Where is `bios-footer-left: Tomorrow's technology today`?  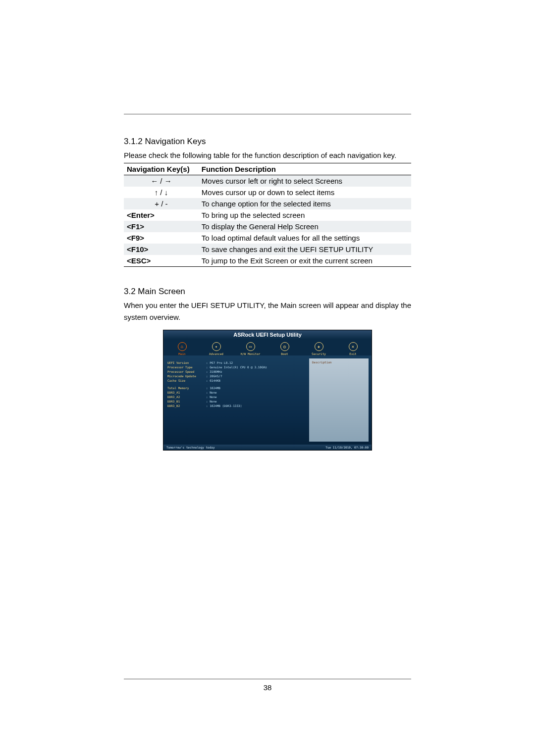 bios-footer-left: Tomorrow's technology today is located at coordinates (191, 448).